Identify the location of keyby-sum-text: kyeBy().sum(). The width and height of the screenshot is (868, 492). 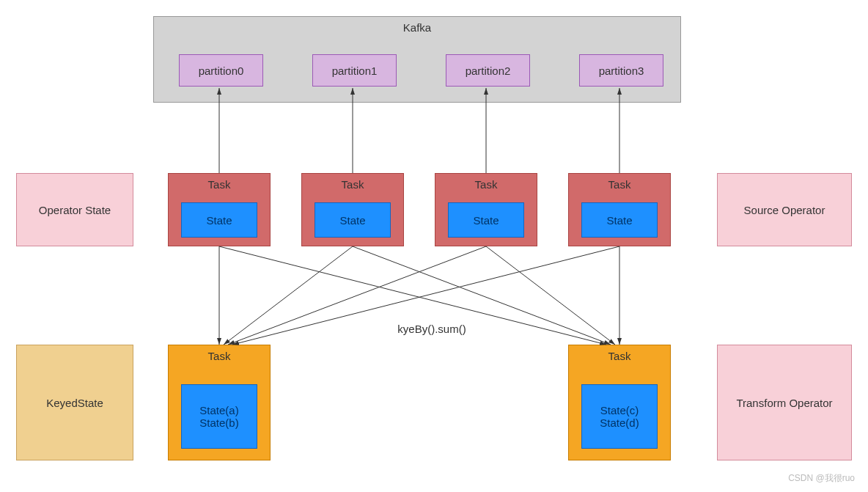
(431, 328).